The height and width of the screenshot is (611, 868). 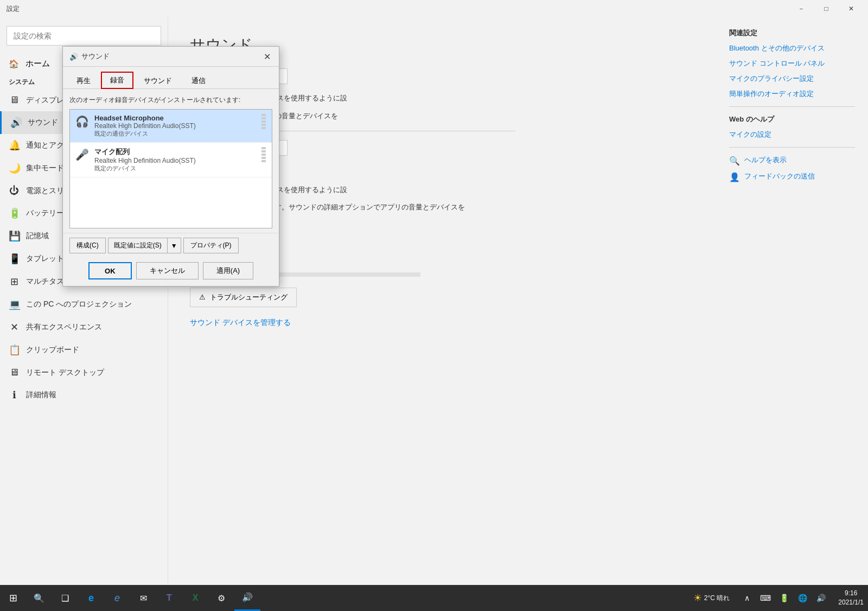 I want to click on taskview-button: ❑, so click(x=65, y=598).